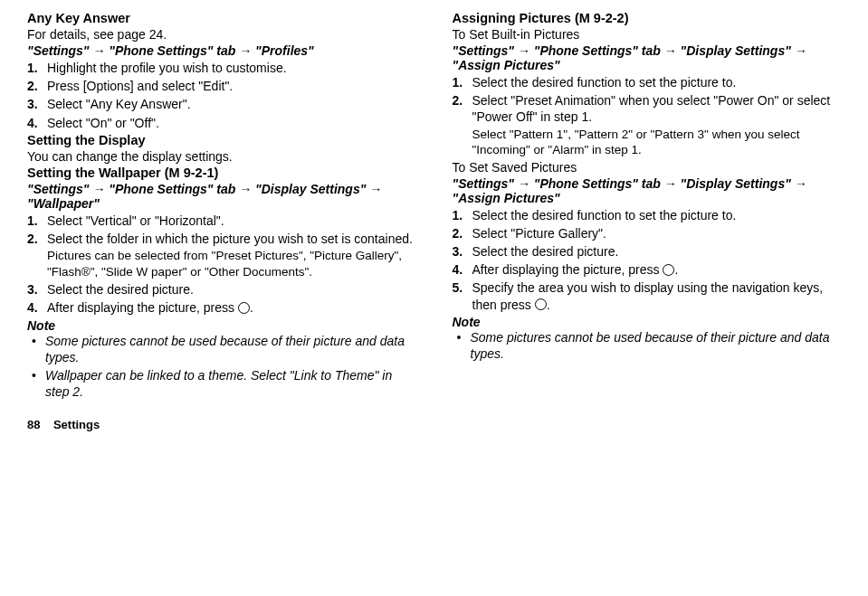 Image resolution: width=868 pixels, height=596 pixels. Describe the element at coordinates (647, 58) in the screenshot. I see `builtin-navpath: "Settings" → "Phone Settings" tab → "Dis…` at that location.